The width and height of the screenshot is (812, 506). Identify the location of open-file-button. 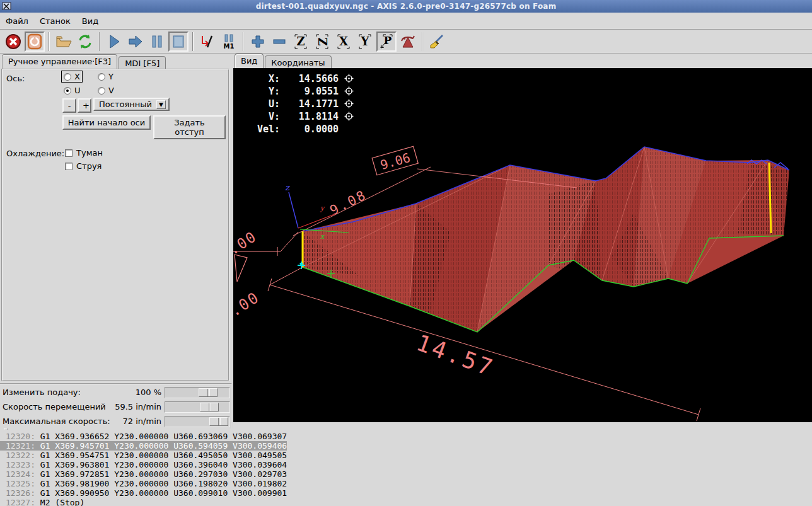
(64, 42).